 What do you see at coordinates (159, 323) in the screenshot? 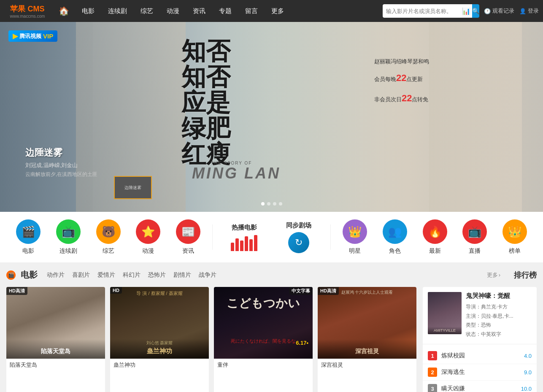
I see `movie-thumb-2: 蛊兰神功 导 演 / 蔡家耀 / 聂家耀 刘心悠 聂家耀 HD` at bounding box center [159, 323].